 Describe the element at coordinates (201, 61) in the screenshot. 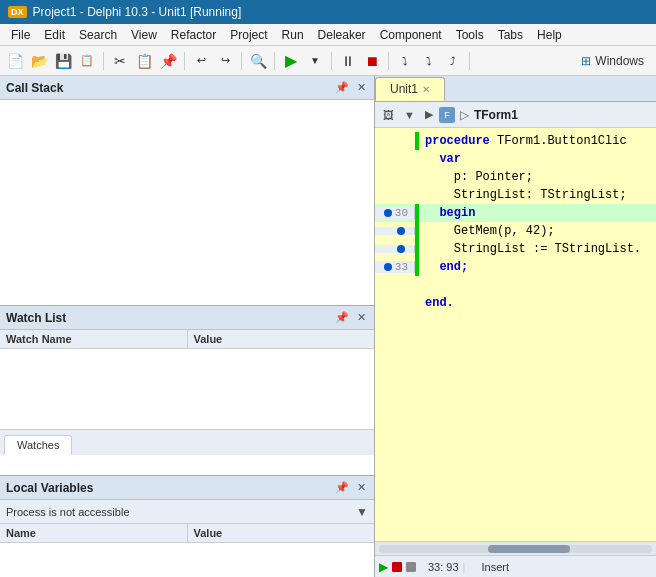

I see `undo-button: ↩` at that location.